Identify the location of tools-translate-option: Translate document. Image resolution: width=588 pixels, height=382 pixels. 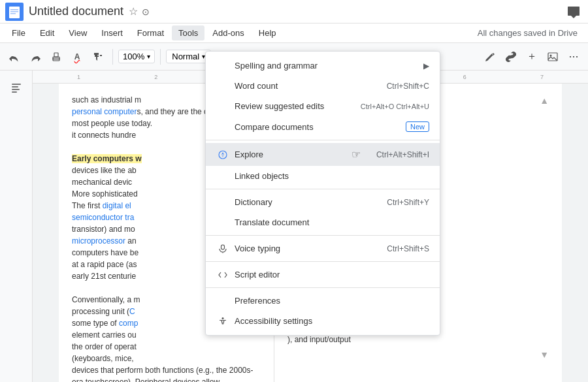
(323, 222).